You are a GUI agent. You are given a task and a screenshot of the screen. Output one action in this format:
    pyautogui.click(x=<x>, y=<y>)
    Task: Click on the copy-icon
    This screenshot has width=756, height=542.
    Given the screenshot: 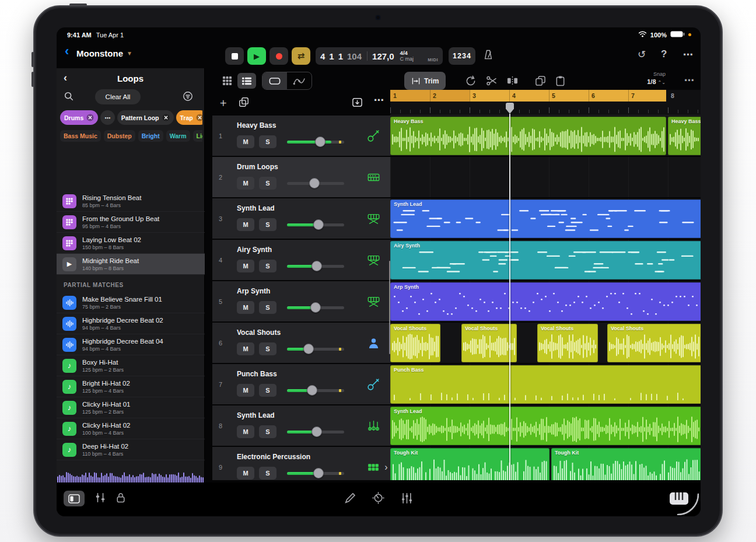 What is the action you would take?
    pyautogui.click(x=540, y=82)
    